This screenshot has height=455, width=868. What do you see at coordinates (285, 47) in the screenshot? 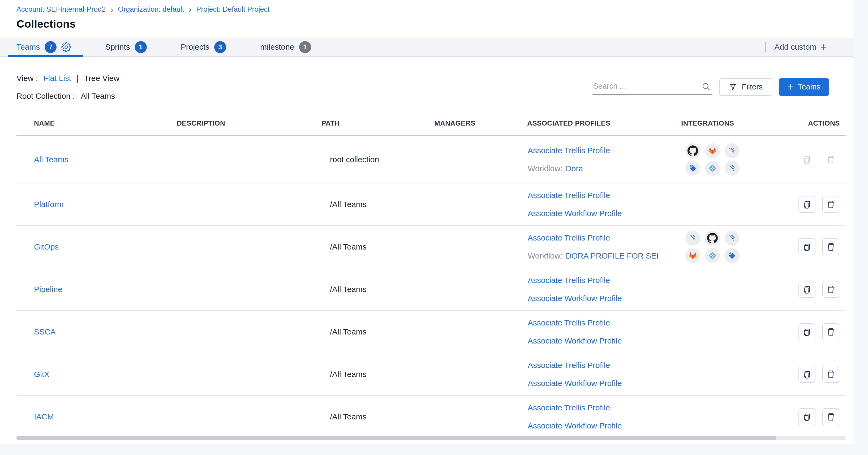
I see `tab-milestone: milestone1` at bounding box center [285, 47].